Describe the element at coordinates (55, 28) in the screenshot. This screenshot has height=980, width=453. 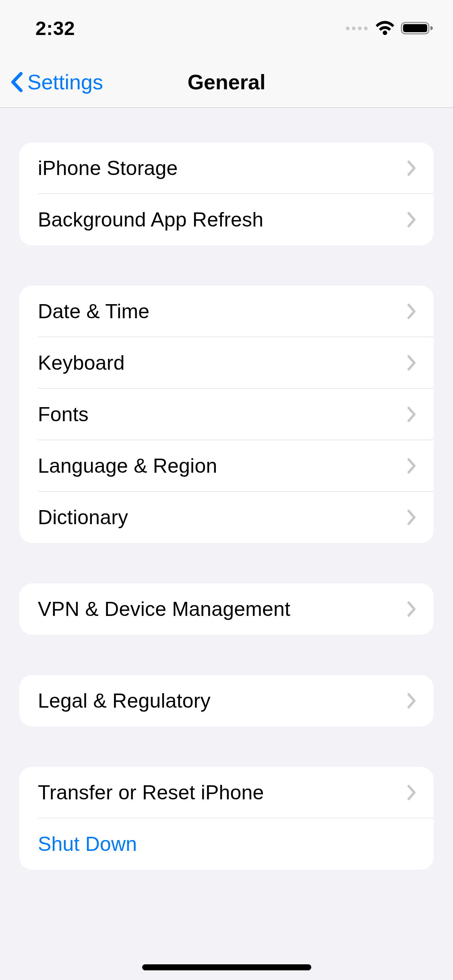
I see `status-time: 2:32` at that location.